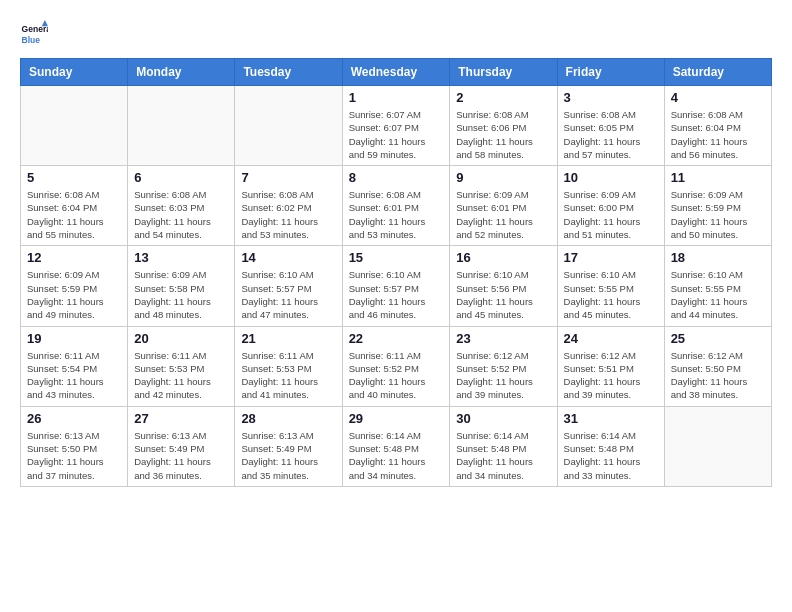  Describe the element at coordinates (396, 98) in the screenshot. I see `day-number: 1` at that location.